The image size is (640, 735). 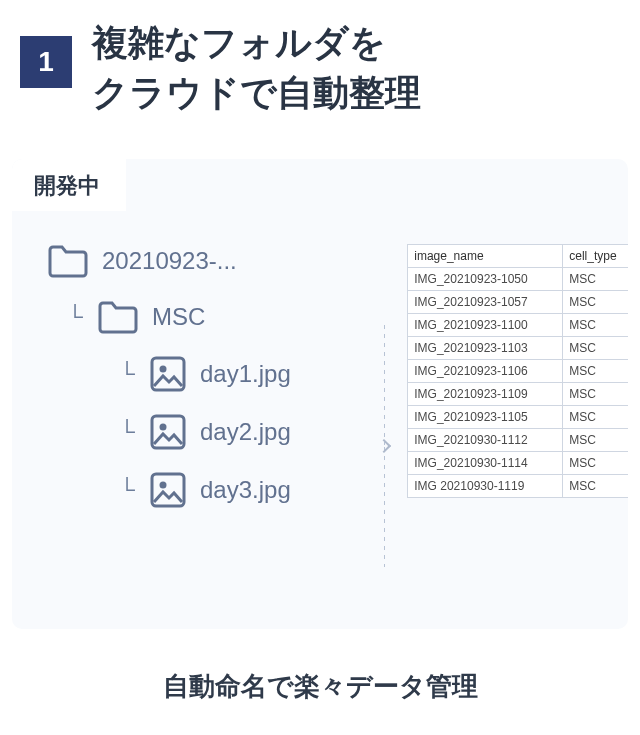 I want to click on subfolder-label: MSC, so click(x=178, y=317).